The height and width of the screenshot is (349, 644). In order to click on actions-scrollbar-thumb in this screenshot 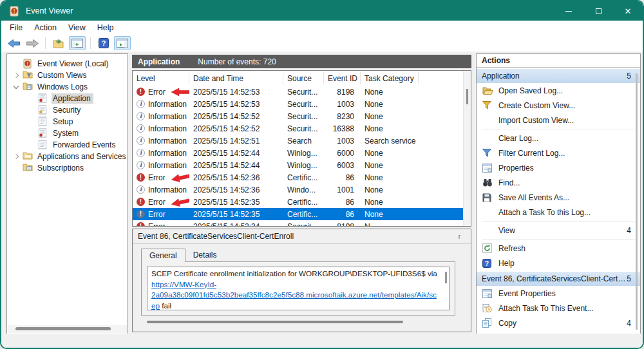, I will do `click(636, 202)`.